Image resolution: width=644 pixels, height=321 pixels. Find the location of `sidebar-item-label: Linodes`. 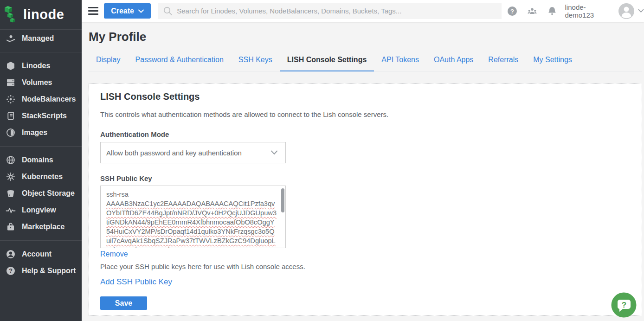

sidebar-item-label: Linodes is located at coordinates (36, 66).